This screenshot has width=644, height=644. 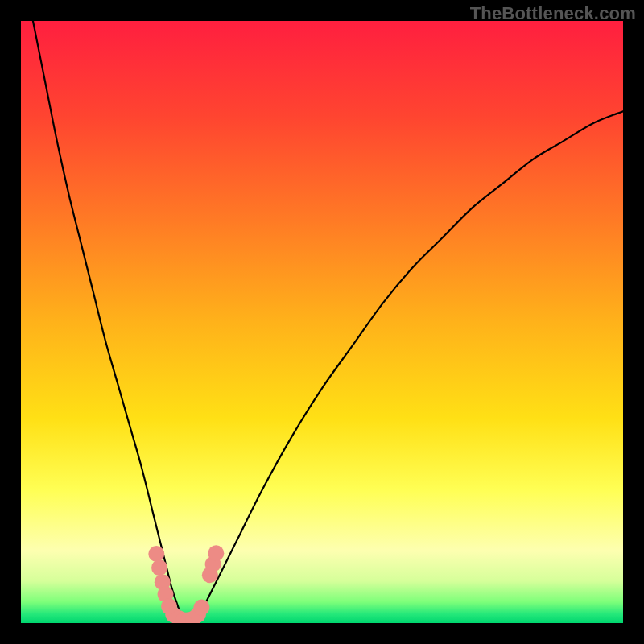 I want to click on watermark-text: TheBottleneck.com, so click(x=553, y=14).